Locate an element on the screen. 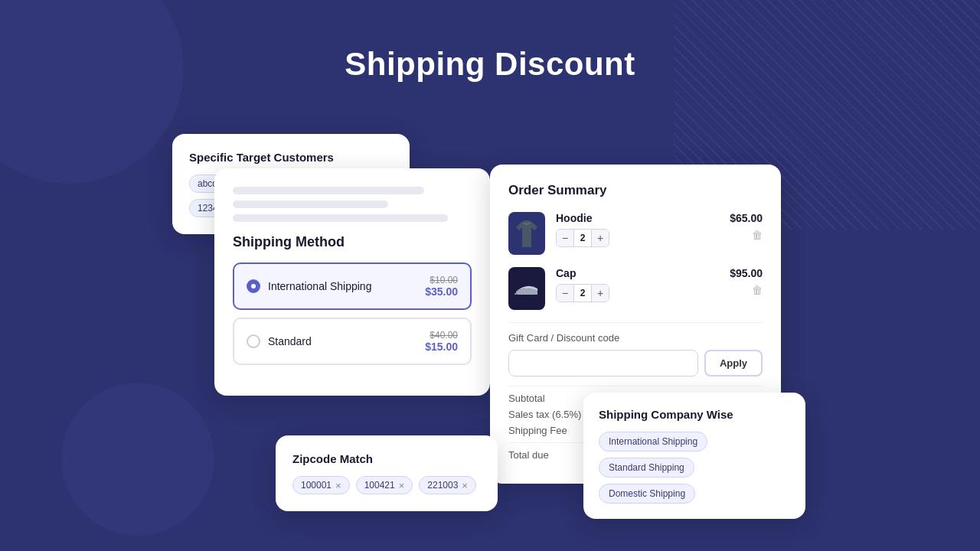 This screenshot has width=980, height=551. zipcode-tag-2-label: 100421 is located at coordinates (380, 485).